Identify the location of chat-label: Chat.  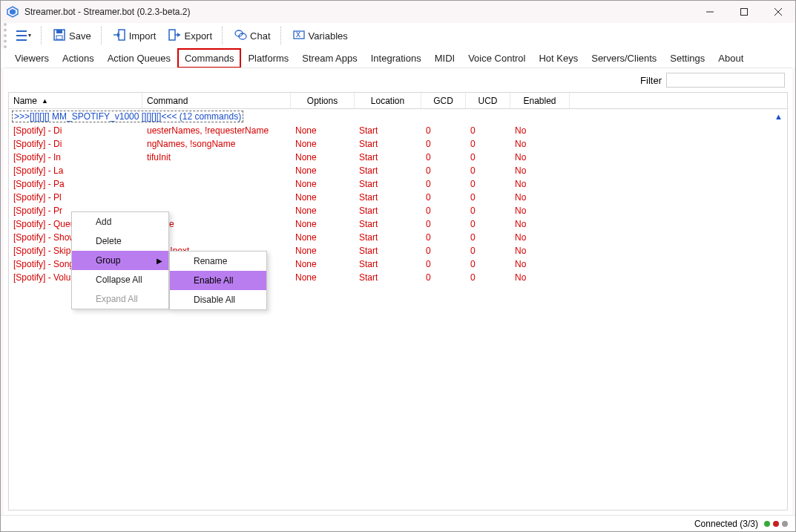
(260, 36).